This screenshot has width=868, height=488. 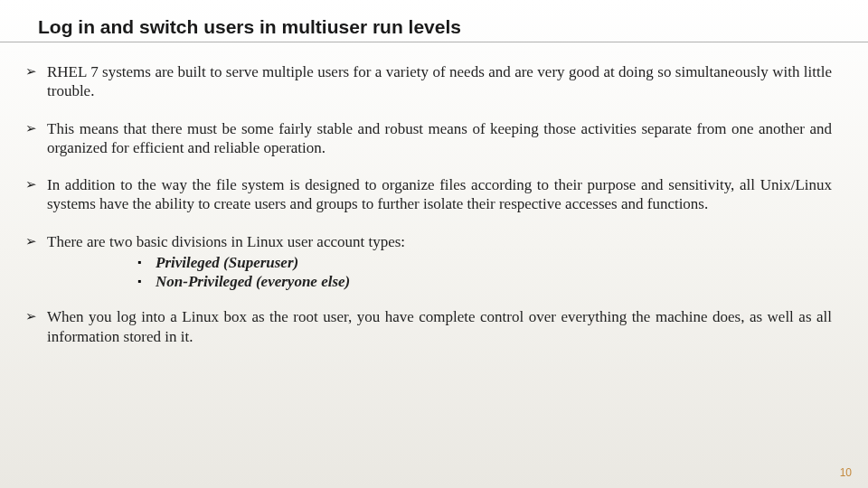 I want to click on sub-item: ▪ Non-Privileged (everyone else), so click(x=485, y=282).